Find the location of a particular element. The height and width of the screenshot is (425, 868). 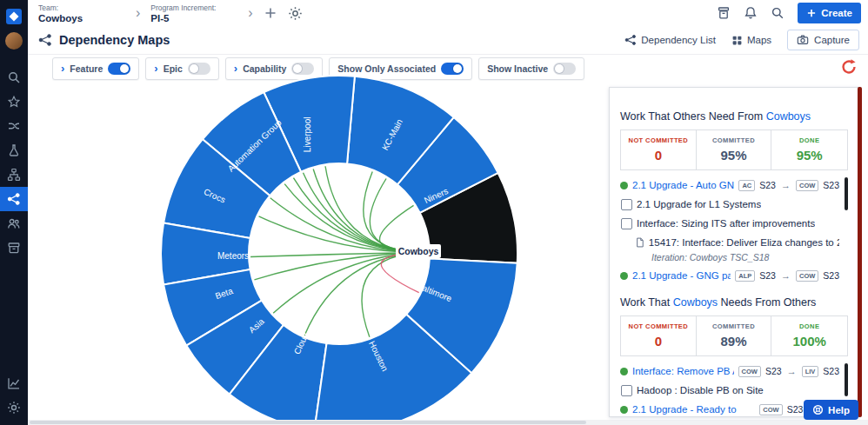

refresh-spinner is located at coordinates (849, 69).